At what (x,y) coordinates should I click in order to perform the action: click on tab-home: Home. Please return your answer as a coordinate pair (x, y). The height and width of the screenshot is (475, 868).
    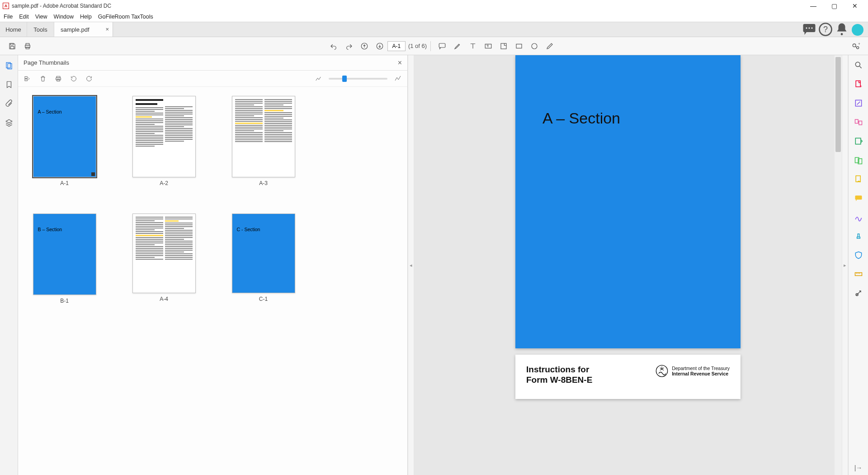
    Looking at the image, I should click on (14, 29).